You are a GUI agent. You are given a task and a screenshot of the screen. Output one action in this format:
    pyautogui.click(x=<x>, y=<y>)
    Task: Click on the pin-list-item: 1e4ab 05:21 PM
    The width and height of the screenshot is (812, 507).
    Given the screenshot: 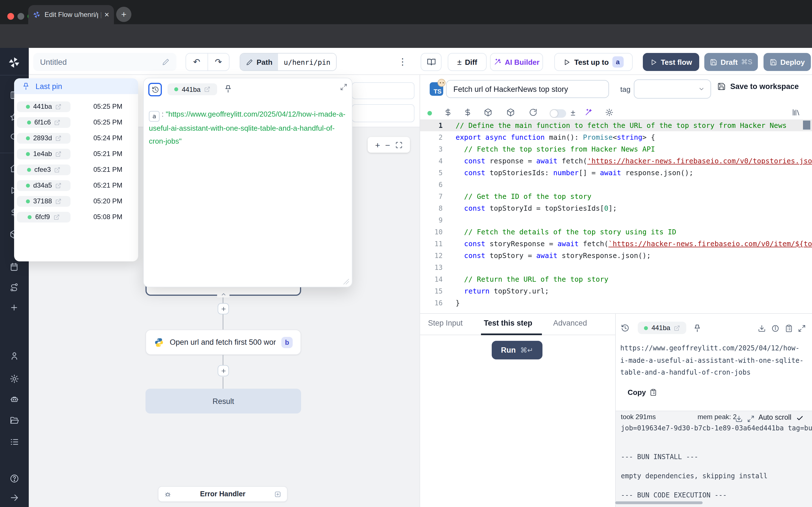 What is the action you would take?
    pyautogui.click(x=76, y=154)
    